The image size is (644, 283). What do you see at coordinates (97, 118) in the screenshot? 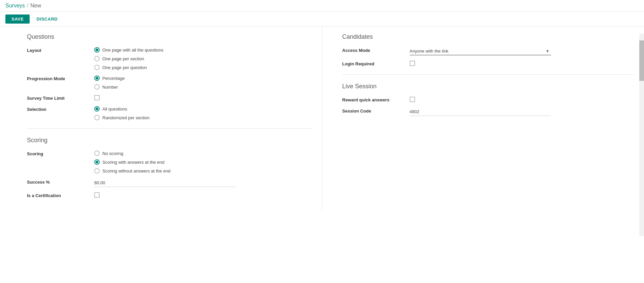
I see `selection-radio-random` at bounding box center [97, 118].